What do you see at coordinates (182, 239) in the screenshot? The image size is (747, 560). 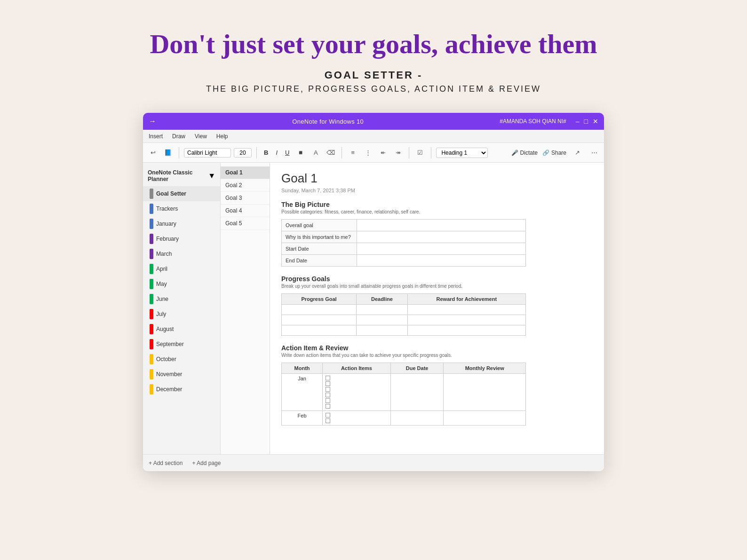 I see `sidebar-item-february: February` at bounding box center [182, 239].